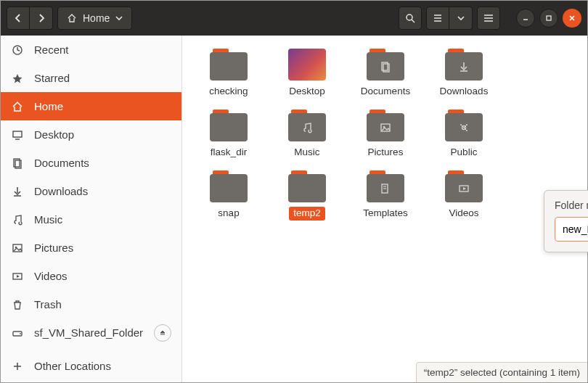 The height and width of the screenshot is (383, 588). I want to click on search-button, so click(410, 18).